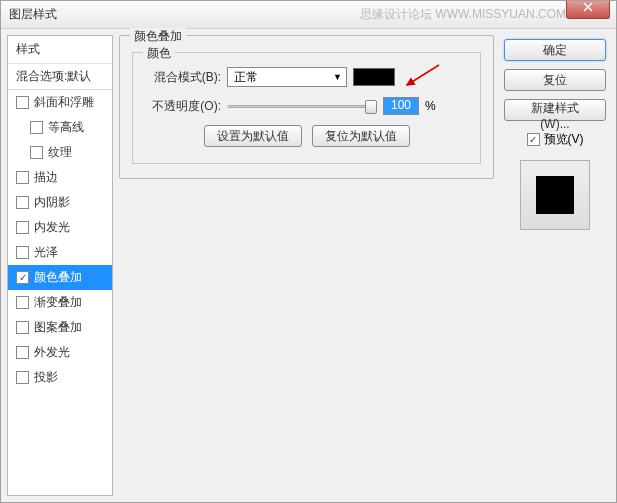 The width and height of the screenshot is (617, 503). Describe the element at coordinates (555, 110) in the screenshot. I see `new-style-button: 新建样式(W)...` at that location.